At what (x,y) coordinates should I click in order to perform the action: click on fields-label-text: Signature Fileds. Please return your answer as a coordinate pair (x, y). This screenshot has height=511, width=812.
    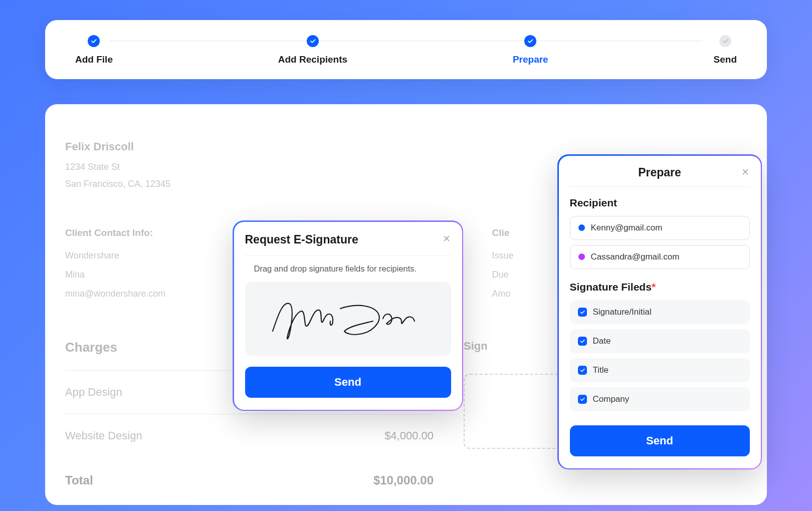
    Looking at the image, I should click on (611, 287).